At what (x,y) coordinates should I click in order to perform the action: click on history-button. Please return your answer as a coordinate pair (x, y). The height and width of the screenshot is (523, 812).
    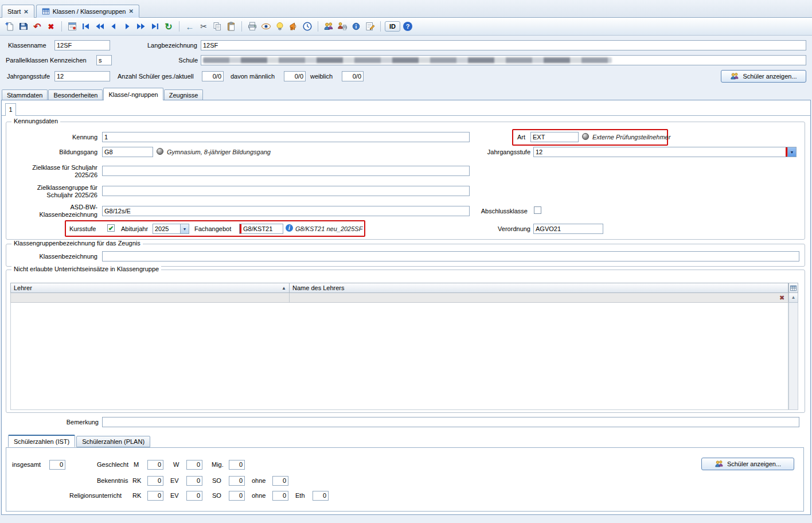
    Looking at the image, I should click on (307, 26).